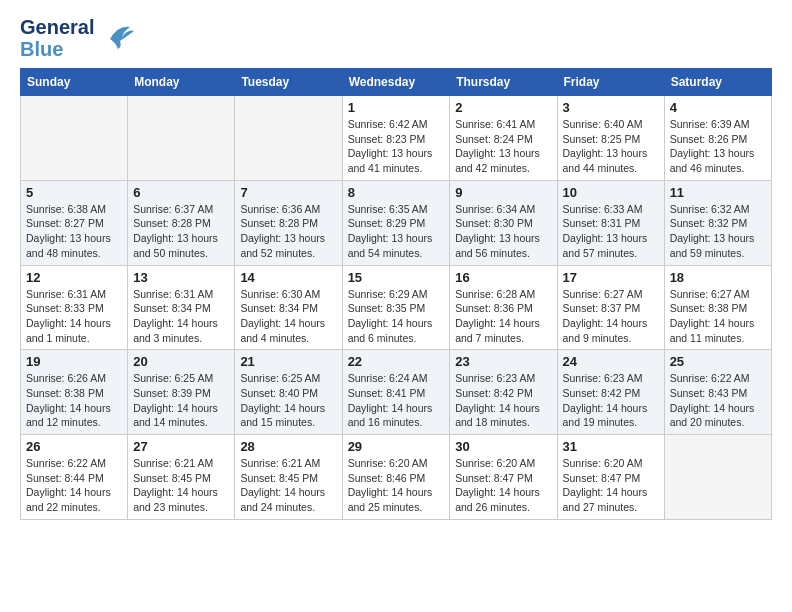 The image size is (792, 612). Describe the element at coordinates (288, 392) in the screenshot. I see `calendar-cell: 21Sunrise: 6:25 AMSunset: 8:40 PMDayligh…` at that location.